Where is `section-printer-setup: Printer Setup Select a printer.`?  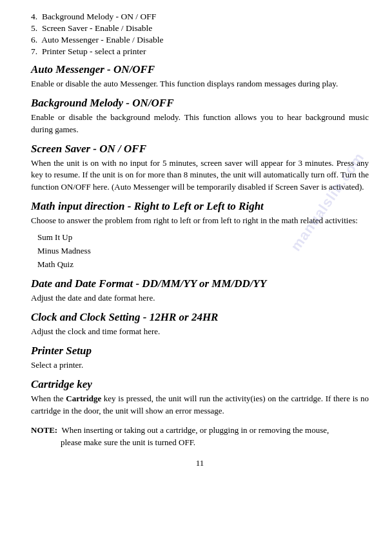 section-printer-setup: Printer Setup Select a printer. is located at coordinates (200, 358).